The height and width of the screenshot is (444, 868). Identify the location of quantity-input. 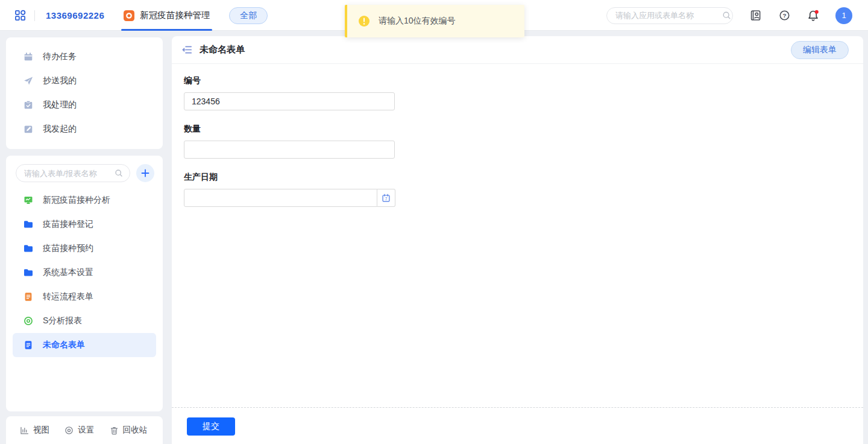
(289, 150).